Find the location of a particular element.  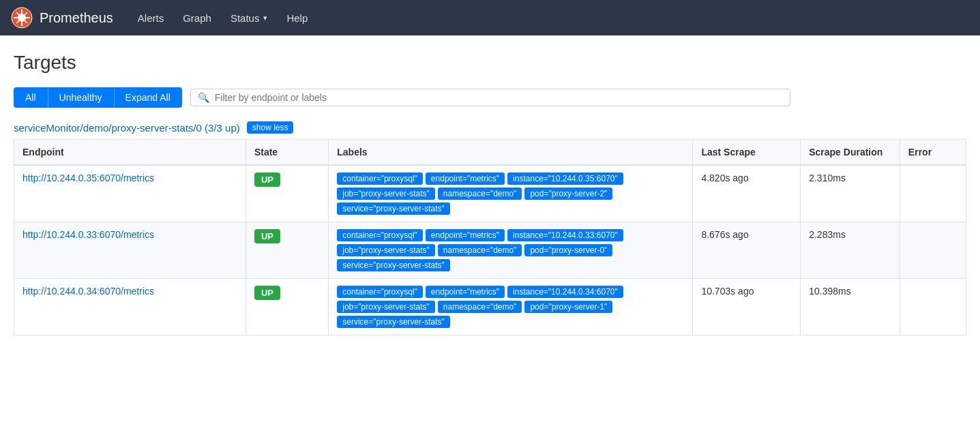

last-scrape-value: 4.820s ago is located at coordinates (747, 194).